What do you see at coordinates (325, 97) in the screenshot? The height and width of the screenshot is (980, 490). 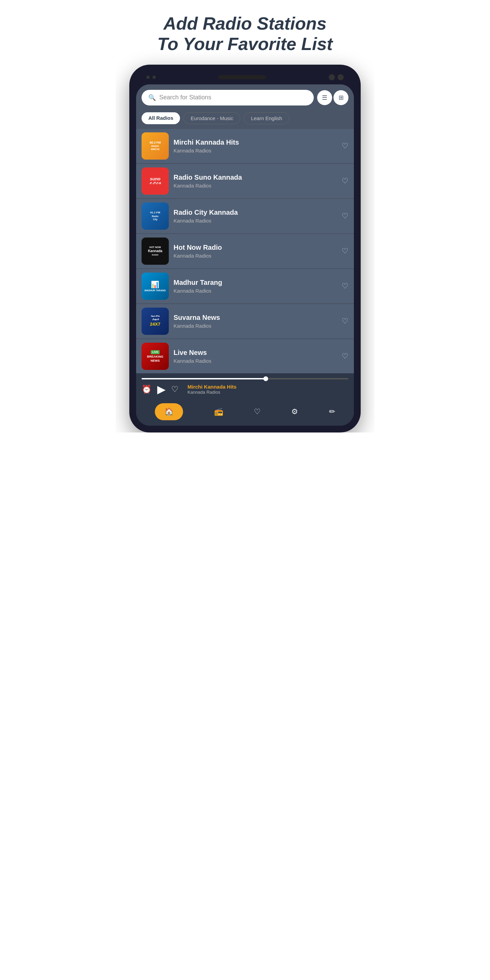 I see `list-view-button: ☰` at bounding box center [325, 97].